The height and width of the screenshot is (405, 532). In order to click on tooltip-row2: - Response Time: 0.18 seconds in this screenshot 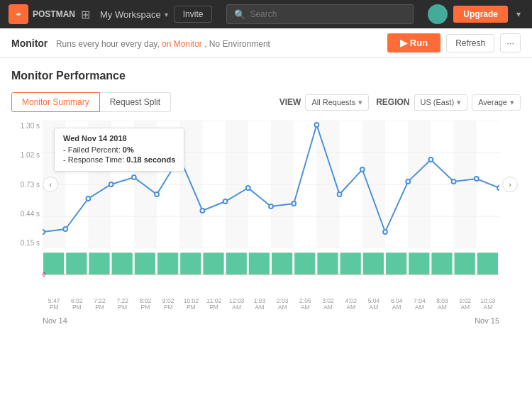, I will do `click(119, 160)`.